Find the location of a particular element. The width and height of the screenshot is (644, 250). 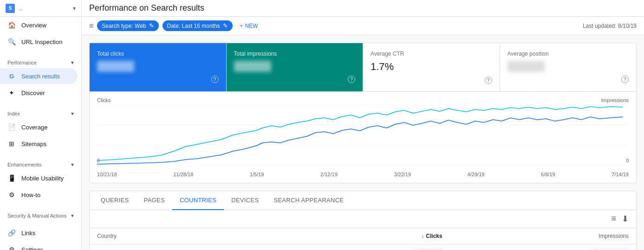

filter-rows-icon: ≡ is located at coordinates (614, 219).